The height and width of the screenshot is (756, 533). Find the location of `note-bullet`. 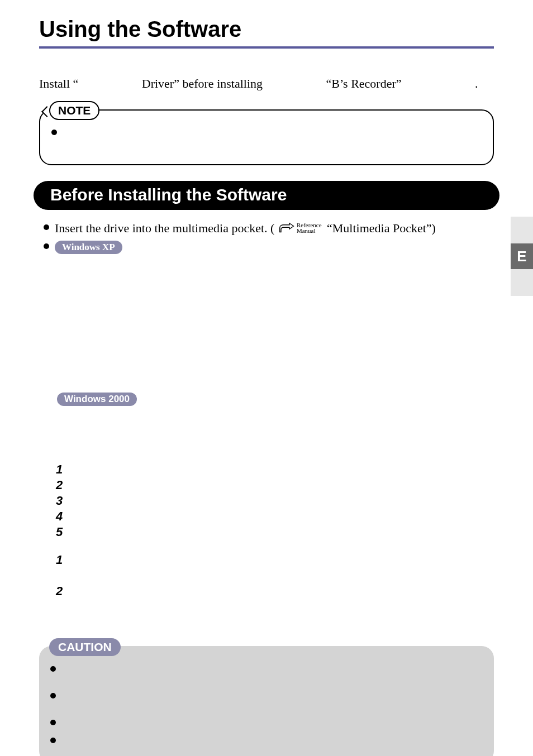

note-bullet is located at coordinates (266, 130).